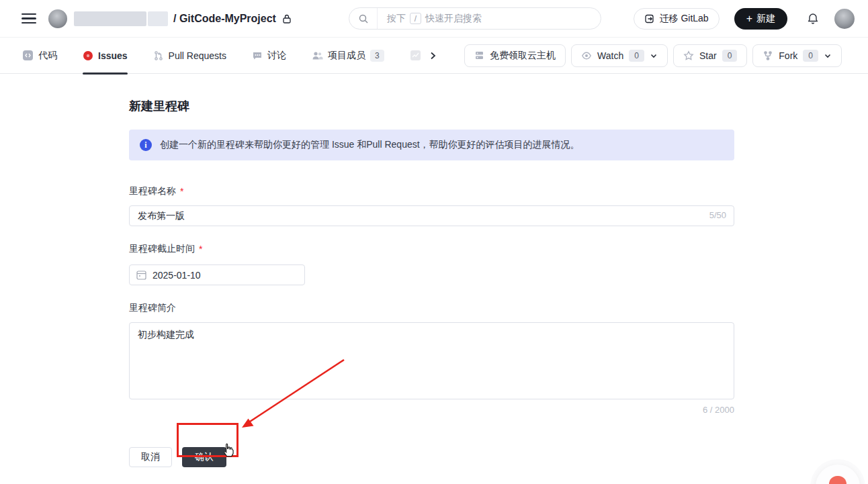 The height and width of the screenshot is (484, 868). I want to click on pull-request-icon, so click(159, 56).